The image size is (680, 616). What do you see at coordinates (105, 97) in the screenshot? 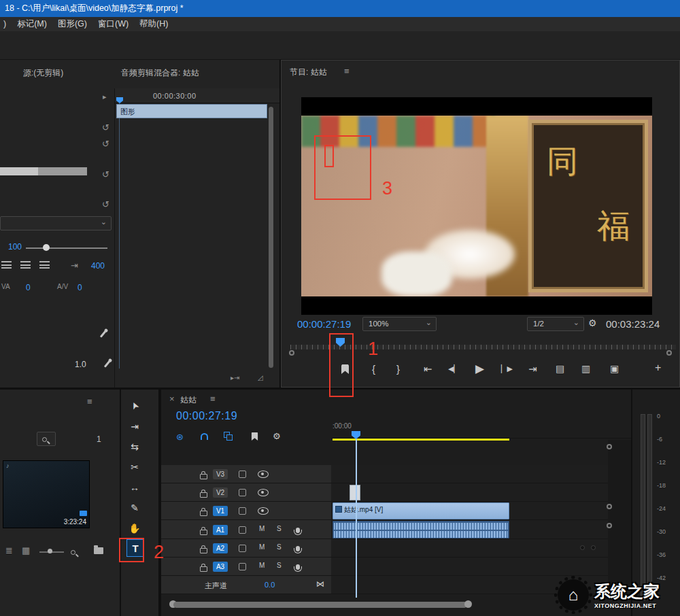
I see `expand-row-icon: ▸` at bounding box center [105, 97].